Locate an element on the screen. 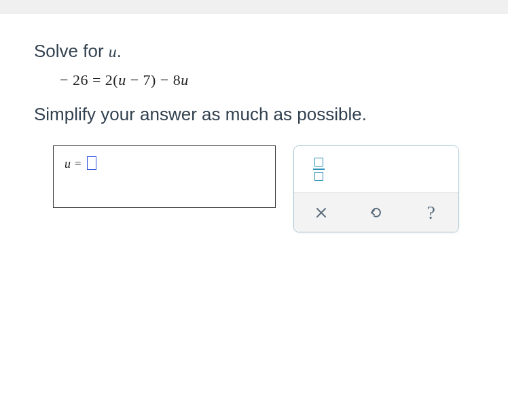  answer-placeholder-icon is located at coordinates (92, 163).